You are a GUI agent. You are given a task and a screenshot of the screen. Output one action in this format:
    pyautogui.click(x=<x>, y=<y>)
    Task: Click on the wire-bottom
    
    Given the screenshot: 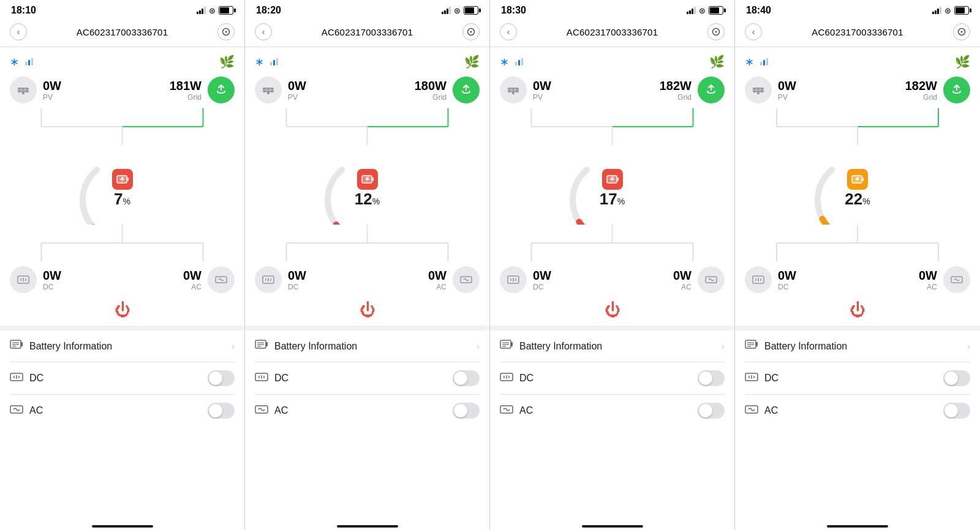 What is the action you would take?
    pyautogui.click(x=123, y=243)
    